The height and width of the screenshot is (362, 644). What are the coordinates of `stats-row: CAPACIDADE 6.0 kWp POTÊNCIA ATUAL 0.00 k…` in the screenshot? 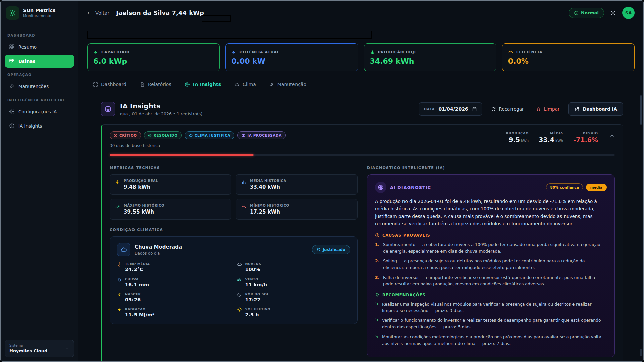 It's located at (361, 57).